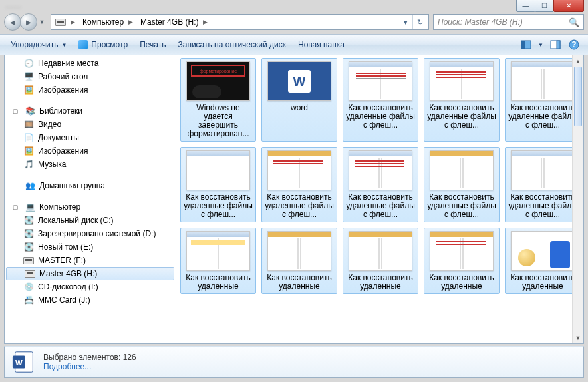 The height and width of the screenshot is (382, 588). I want to click on sidebar-item-video: 🎞️Видео, so click(90, 124).